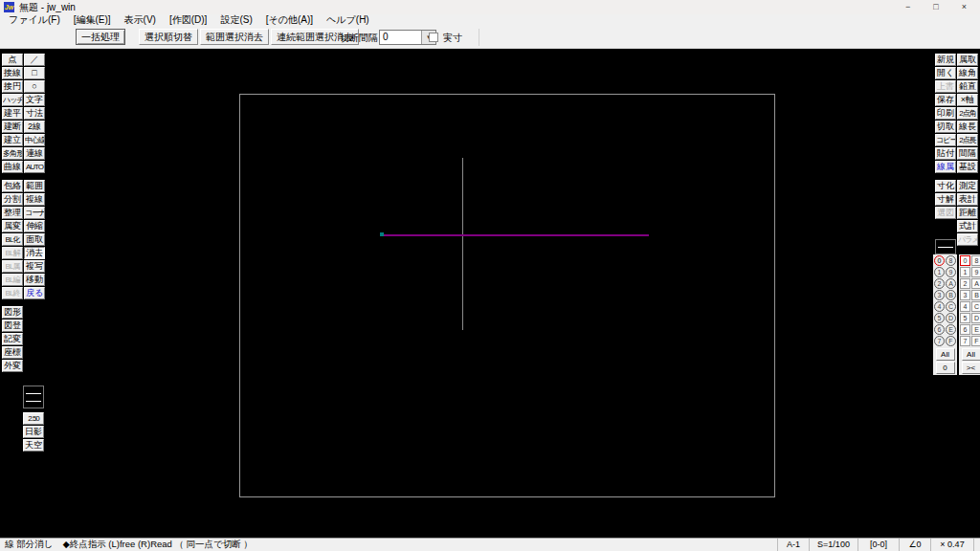 This screenshot has width=980, height=551. Describe the element at coordinates (970, 354) in the screenshot. I see `layer-square-all-button: All` at that location.